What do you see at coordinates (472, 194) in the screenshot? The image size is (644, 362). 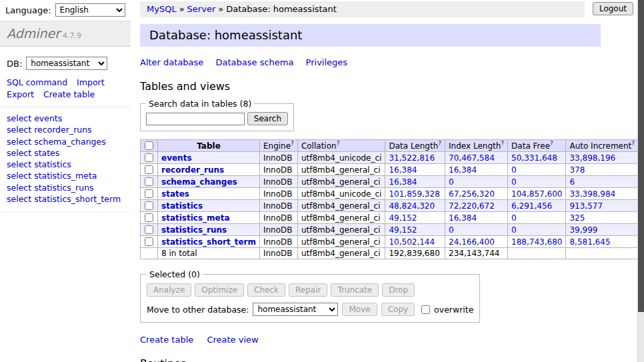 I see `index-length-link: 67,256,320` at bounding box center [472, 194].